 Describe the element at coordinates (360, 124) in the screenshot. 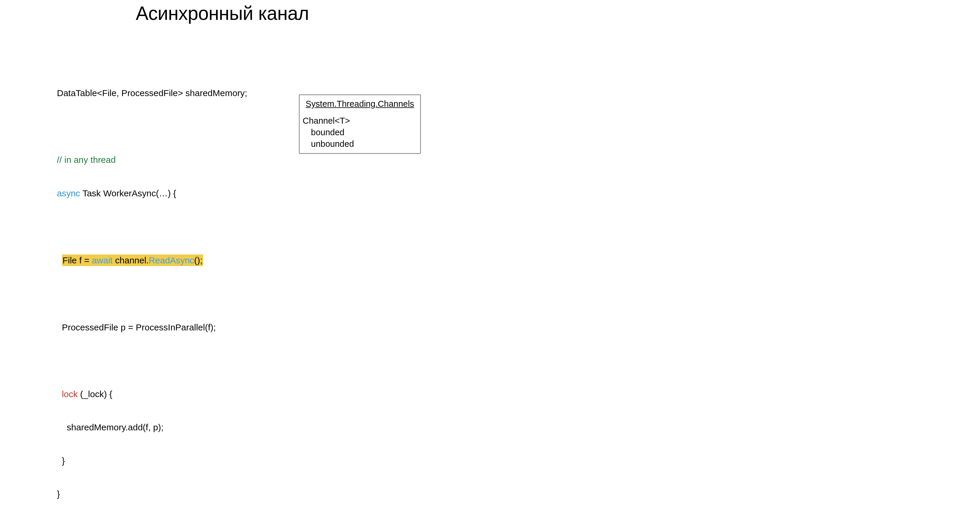

I see `info-box: System.Threading.Channels Channel<T> bou…` at that location.